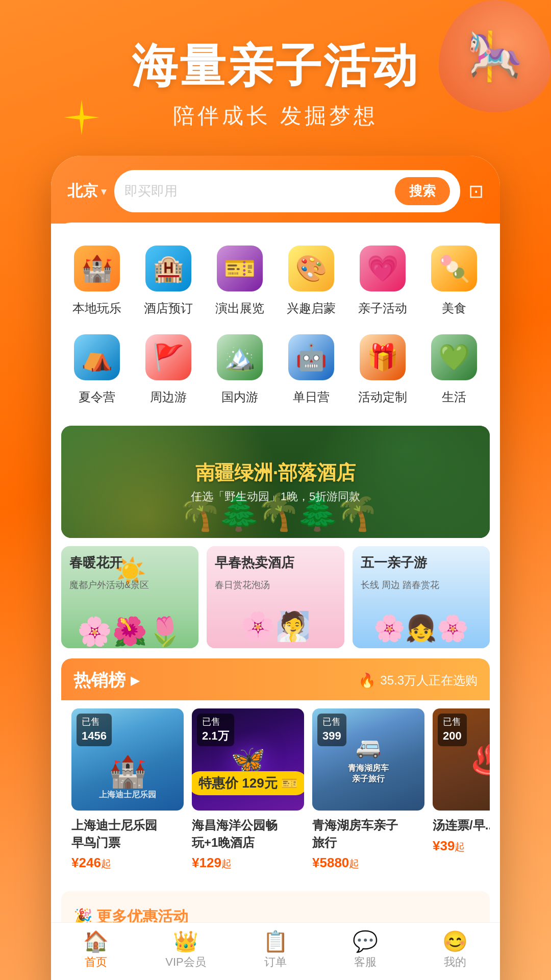 This screenshot has width=551, height=980. What do you see at coordinates (422, 191) in the screenshot?
I see `search-button: 搜索` at bounding box center [422, 191].